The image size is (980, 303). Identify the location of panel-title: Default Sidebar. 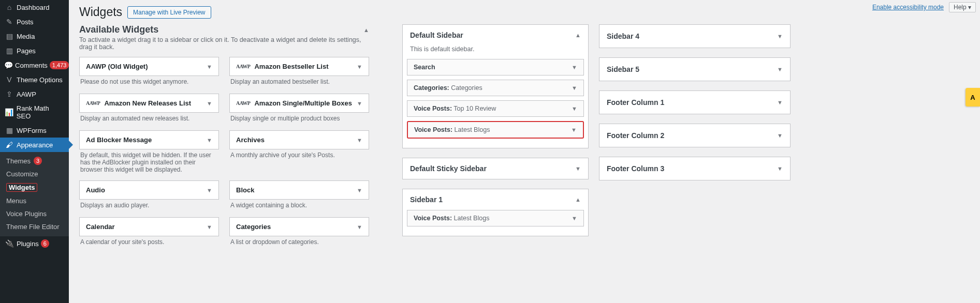
(437, 35).